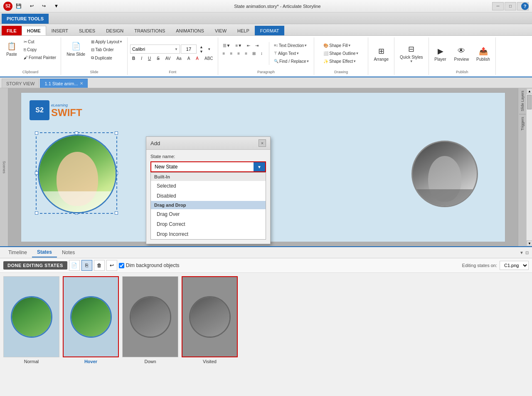  What do you see at coordinates (87, 265) in the screenshot?
I see `duplicate-state-btn: ⎘` at bounding box center [87, 265].